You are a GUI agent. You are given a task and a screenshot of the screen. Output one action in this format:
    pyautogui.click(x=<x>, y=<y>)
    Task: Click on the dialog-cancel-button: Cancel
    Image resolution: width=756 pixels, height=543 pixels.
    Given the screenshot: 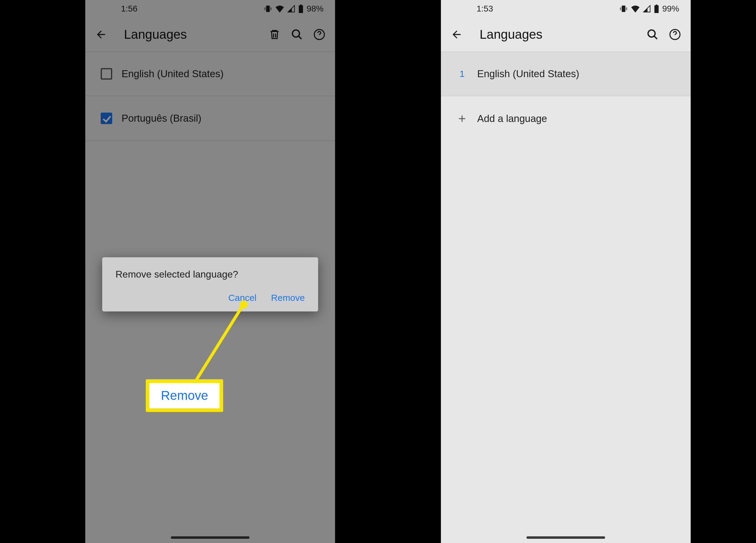 What is the action you would take?
    pyautogui.click(x=242, y=298)
    